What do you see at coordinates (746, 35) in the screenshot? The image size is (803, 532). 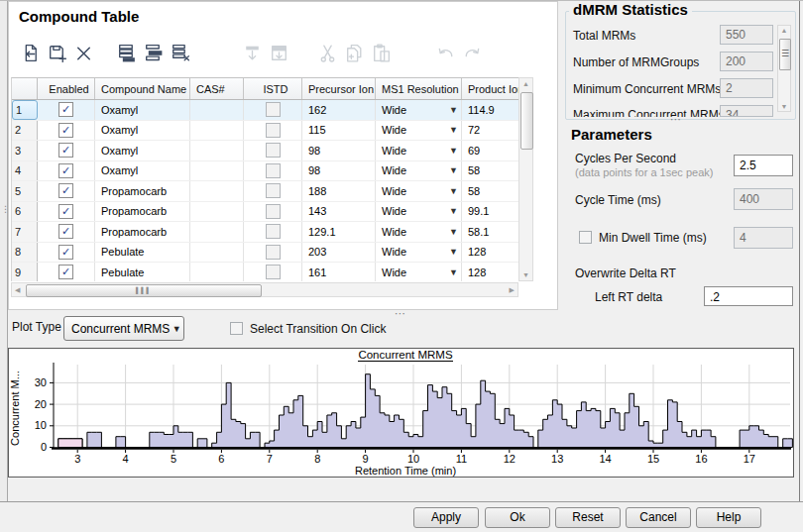 I see `total-mrms-field: 550` at bounding box center [746, 35].